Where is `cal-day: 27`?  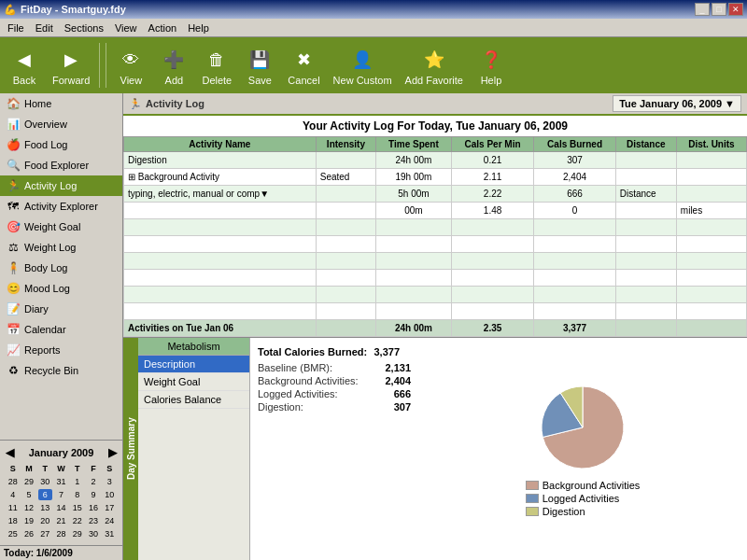
cal-day: 27 is located at coordinates (45, 534).